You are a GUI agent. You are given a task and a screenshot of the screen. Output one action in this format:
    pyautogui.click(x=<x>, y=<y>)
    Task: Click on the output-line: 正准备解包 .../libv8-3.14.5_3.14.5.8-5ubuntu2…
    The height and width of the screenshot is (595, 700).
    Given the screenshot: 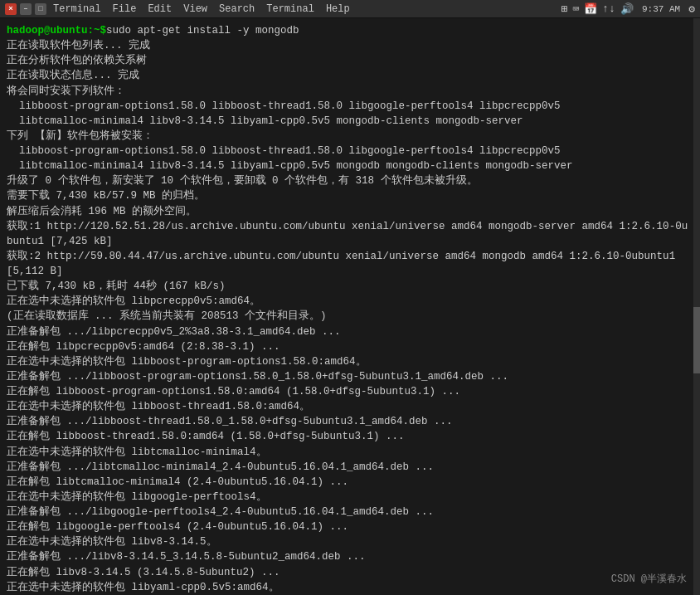 What is the action you would take?
    pyautogui.click(x=350, y=557)
    